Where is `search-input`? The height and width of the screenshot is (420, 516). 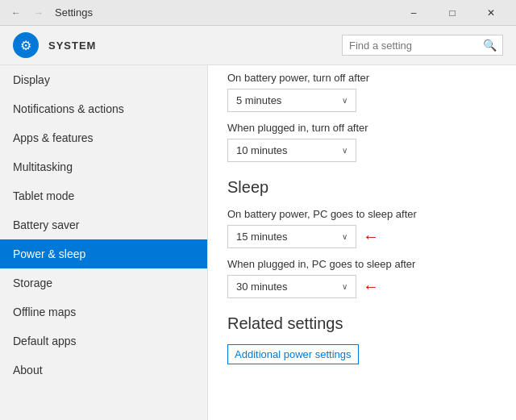 search-input is located at coordinates (414, 45).